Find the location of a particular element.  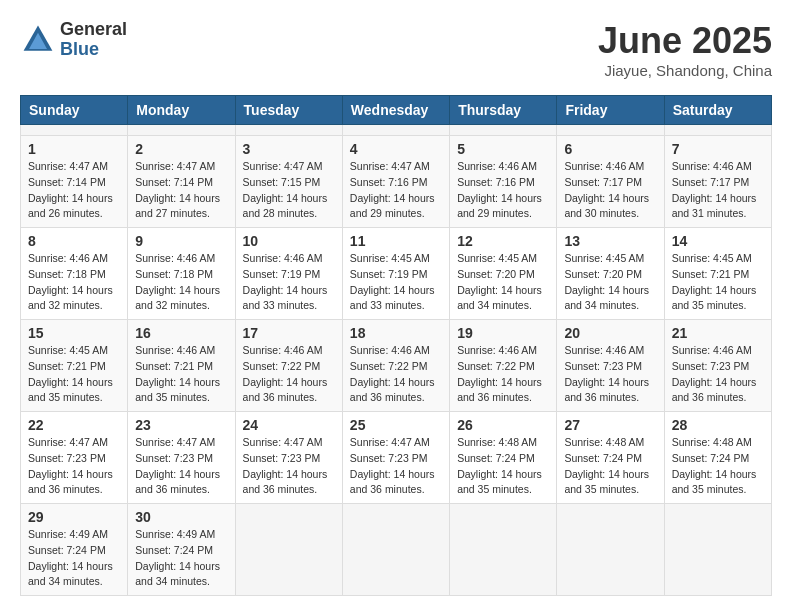

calendar-cell: 26Sunrise: 4:48 AMSunset: 7:24 PMDayligh… is located at coordinates (504, 458).